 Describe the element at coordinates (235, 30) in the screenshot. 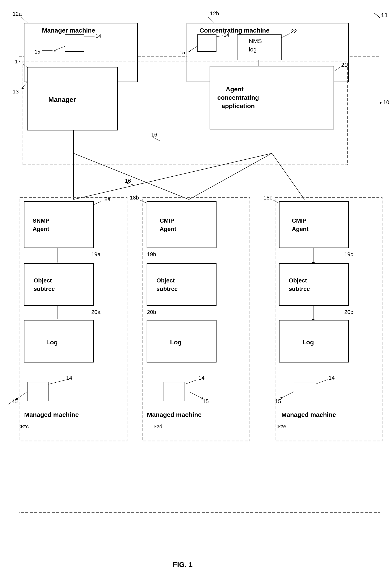

I see `concentrating-machine-label: Concentrating machine` at that location.